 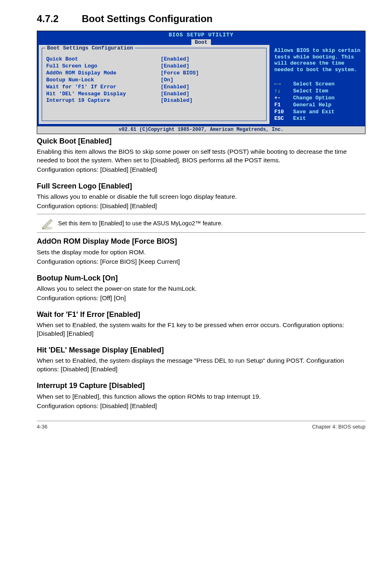 I want to click on bios-footer: v02.61 (C)Copyright 1985-2007, American …, so click(x=201, y=130).